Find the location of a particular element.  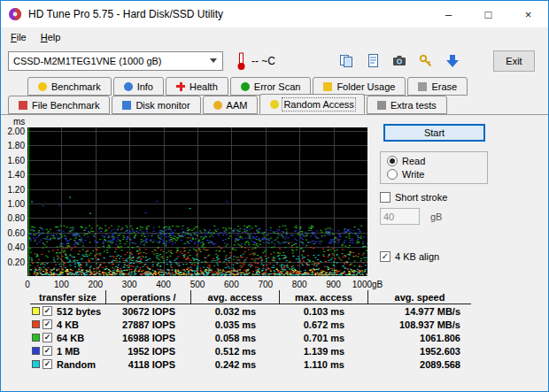

speed-cell: 2089.568 is located at coordinates (420, 365).